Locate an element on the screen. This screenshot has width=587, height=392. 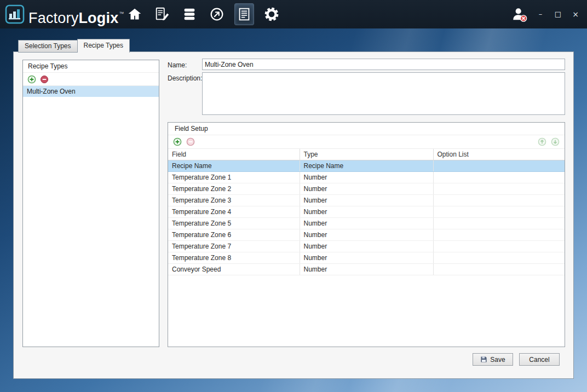
field-cell-field: Temperature Zone 4 is located at coordinates (234, 212).